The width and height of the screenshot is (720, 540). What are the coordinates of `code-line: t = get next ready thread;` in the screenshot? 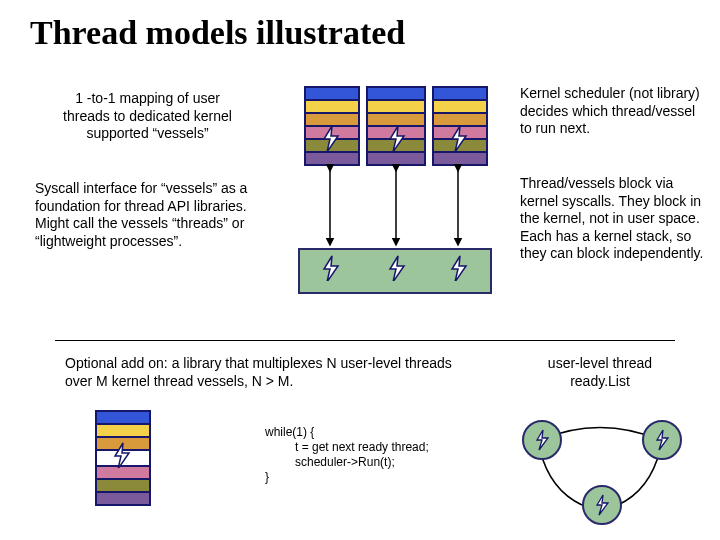 It's located at (362, 448).